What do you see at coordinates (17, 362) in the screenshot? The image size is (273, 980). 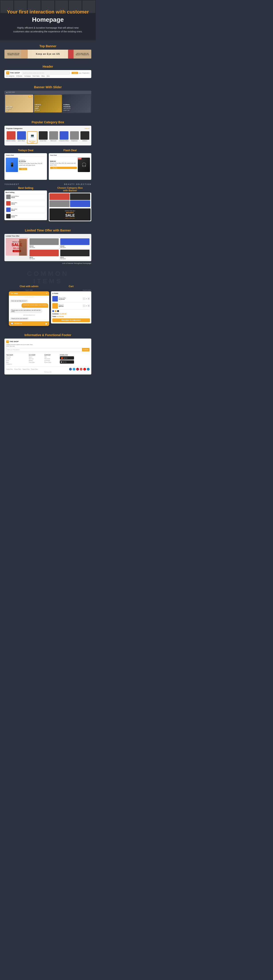 I see `footer-link: Blog` at bounding box center [17, 362].